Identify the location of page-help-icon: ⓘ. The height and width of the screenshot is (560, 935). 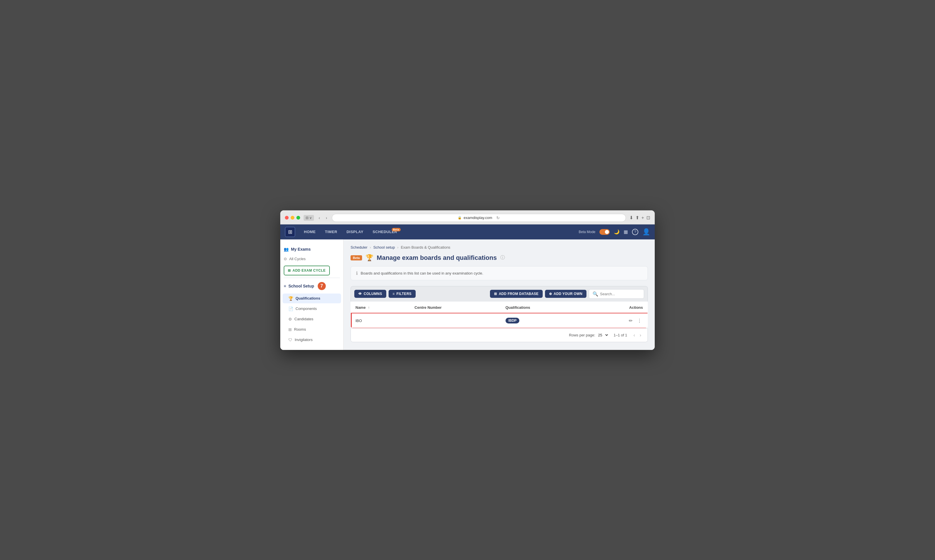
(503, 258).